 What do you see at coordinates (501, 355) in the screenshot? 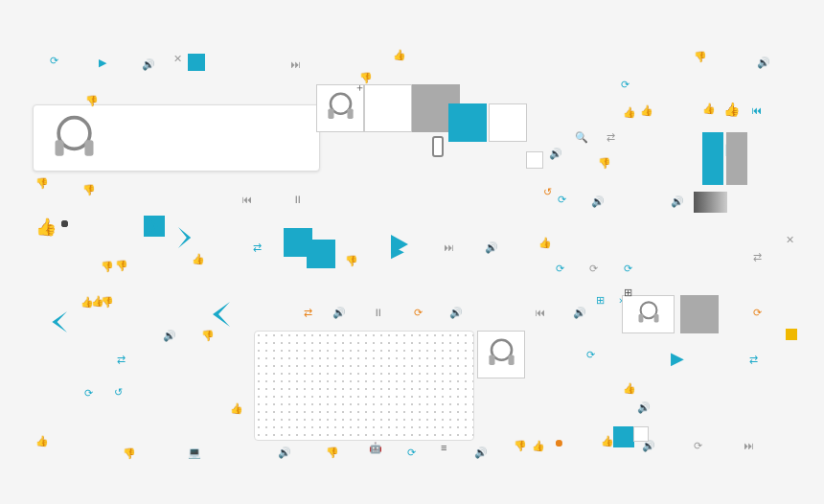
I see `decorative-square-sq15` at bounding box center [501, 355].